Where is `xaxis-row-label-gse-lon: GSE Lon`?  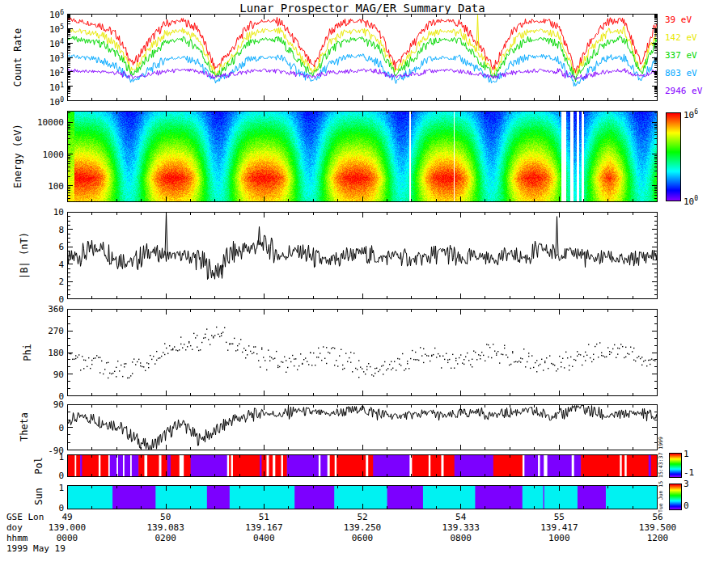
xaxis-row-label-gse-lon: GSE Lon is located at coordinates (25, 517).